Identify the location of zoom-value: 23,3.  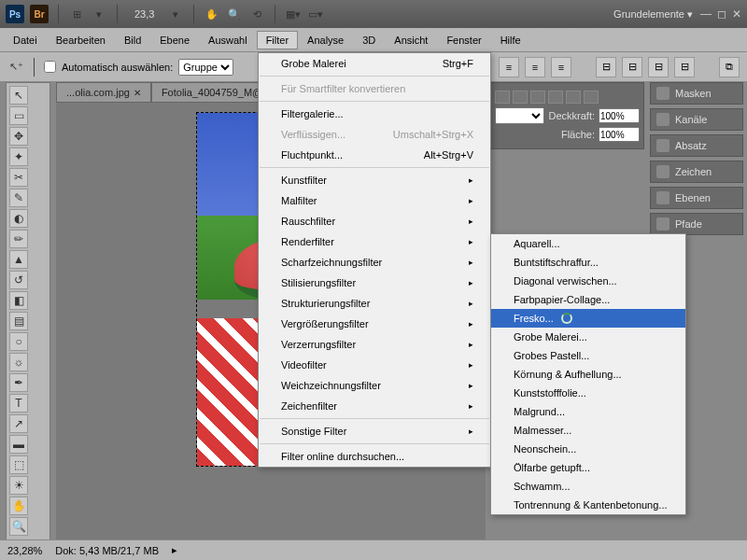
(144, 14).